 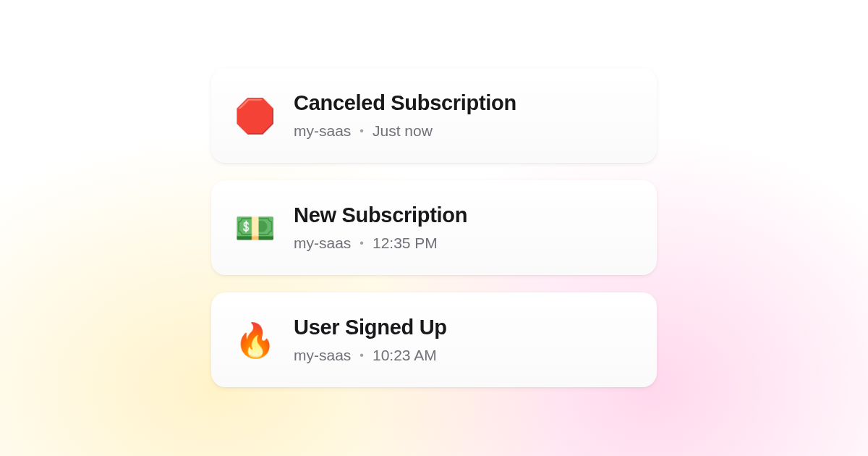 What do you see at coordinates (255, 340) in the screenshot?
I see `fire-icon: 🔥` at bounding box center [255, 340].